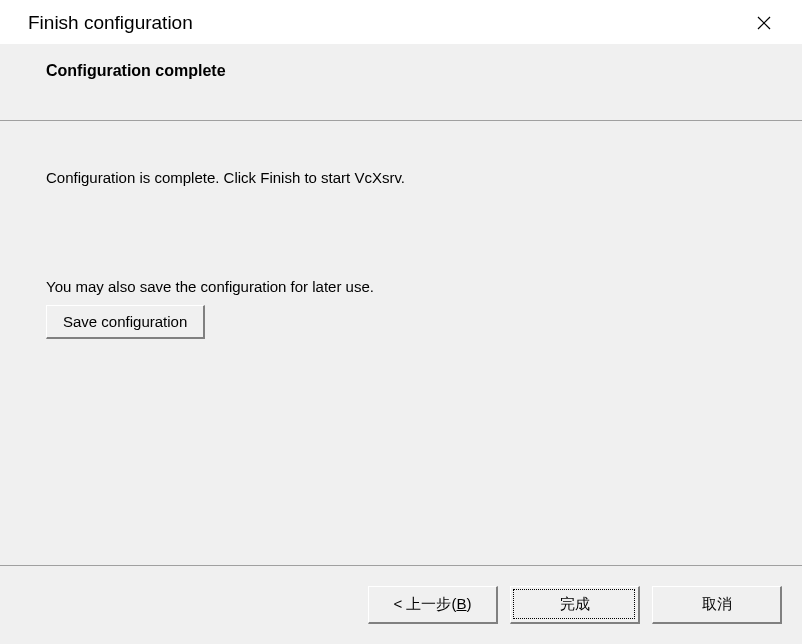  I want to click on back-button-prefix: < 上一步(, so click(426, 604).